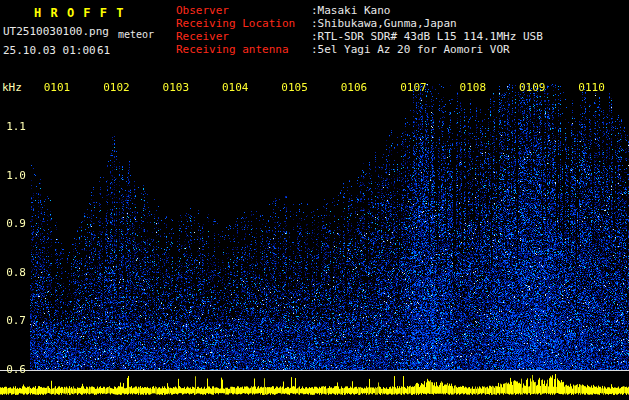 This screenshot has height=400, width=629. I want to click on y-tick-label: 0.6, so click(14, 370).